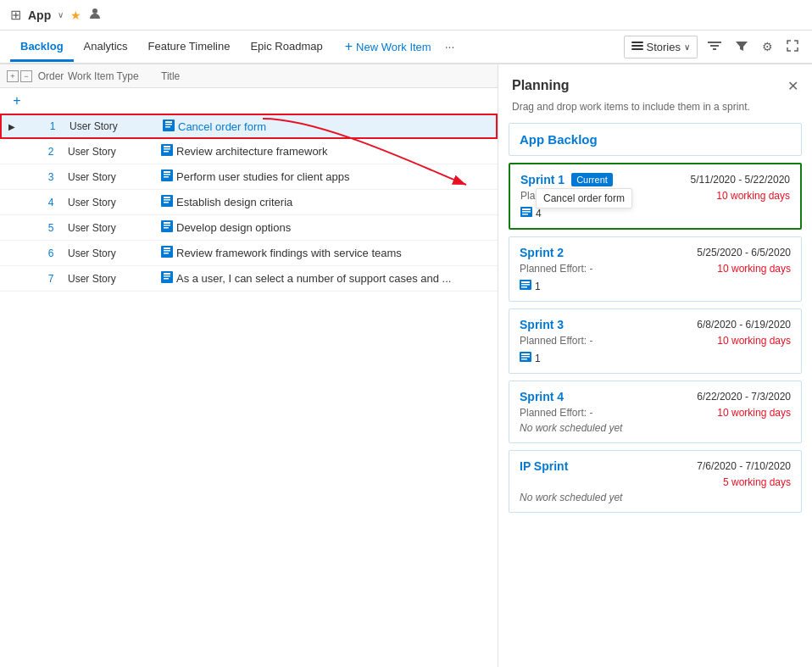 The width and height of the screenshot is (812, 667). I want to click on sprint-header: Sprint 3 6/8/2020 - 6/19/2020, so click(655, 325).